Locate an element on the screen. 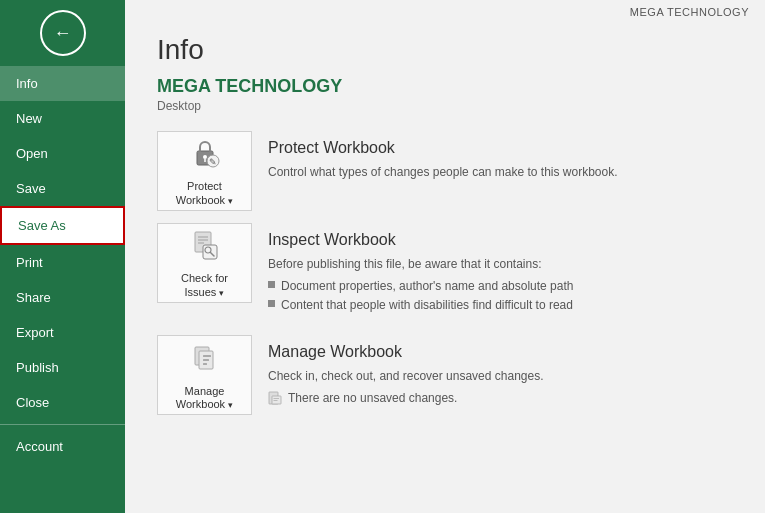 This screenshot has width=765, height=513. manage-card-note: There are no unsaved changes. is located at coordinates (492, 400).